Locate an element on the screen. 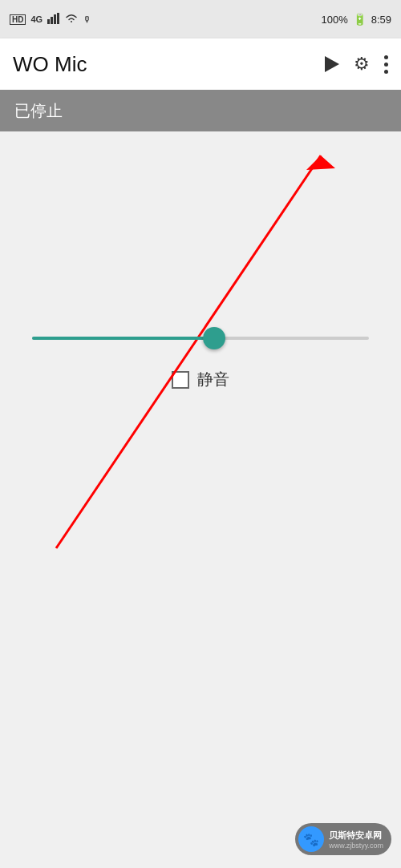 The image size is (401, 868). three-dots-icon is located at coordinates (387, 64).